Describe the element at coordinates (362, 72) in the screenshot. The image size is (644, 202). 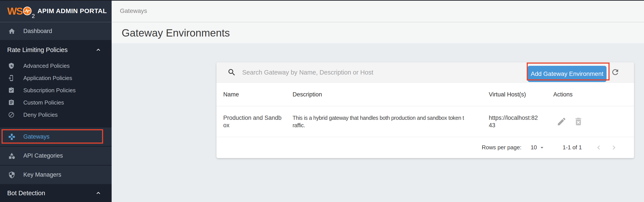
I see `search-input` at that location.